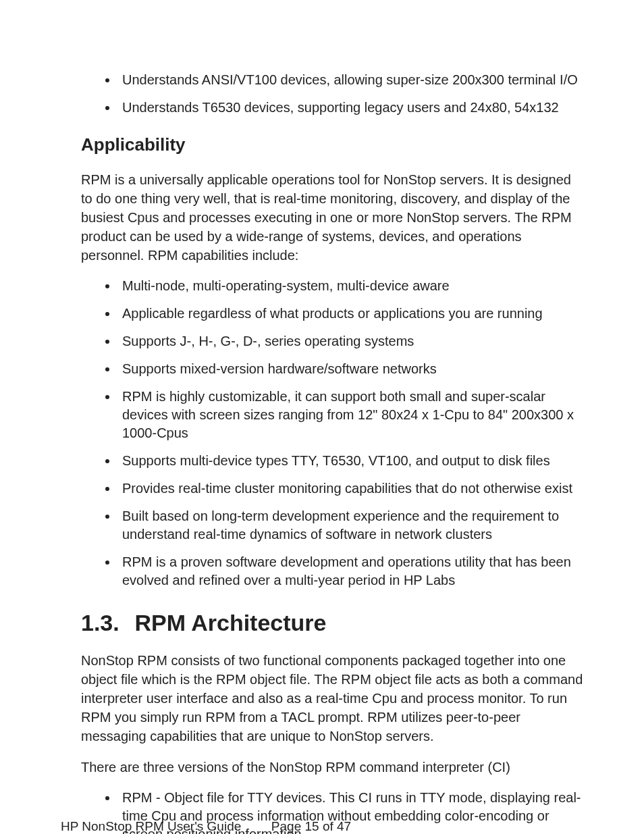 The width and height of the screenshot is (644, 834). What do you see at coordinates (151, 827) in the screenshot?
I see `footer-doc-title: HP NonStop RPM User's Guide` at bounding box center [151, 827].